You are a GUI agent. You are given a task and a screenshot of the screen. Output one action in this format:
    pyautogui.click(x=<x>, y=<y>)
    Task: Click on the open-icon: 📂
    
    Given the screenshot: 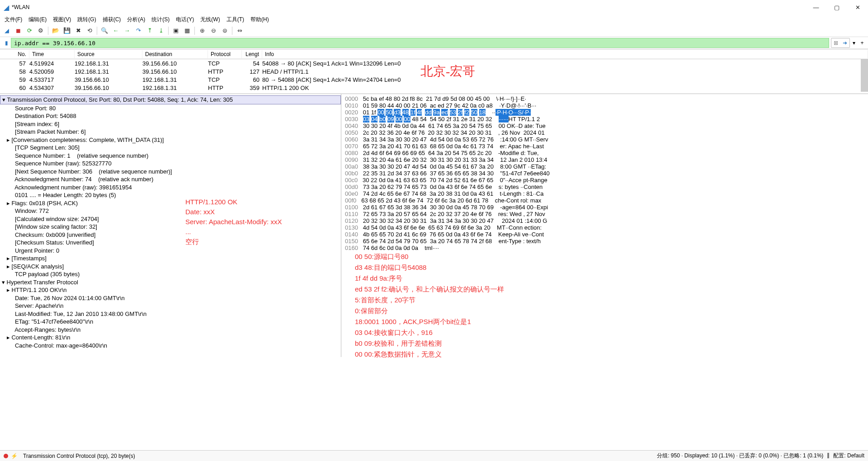 What is the action you would take?
    pyautogui.click(x=56, y=31)
    